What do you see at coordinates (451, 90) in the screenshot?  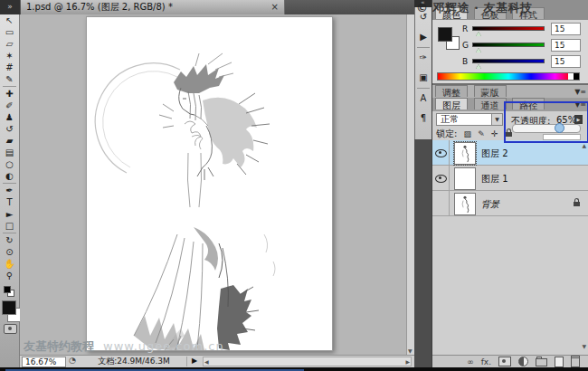 I see `tab-adjustments: 调整` at bounding box center [451, 90].